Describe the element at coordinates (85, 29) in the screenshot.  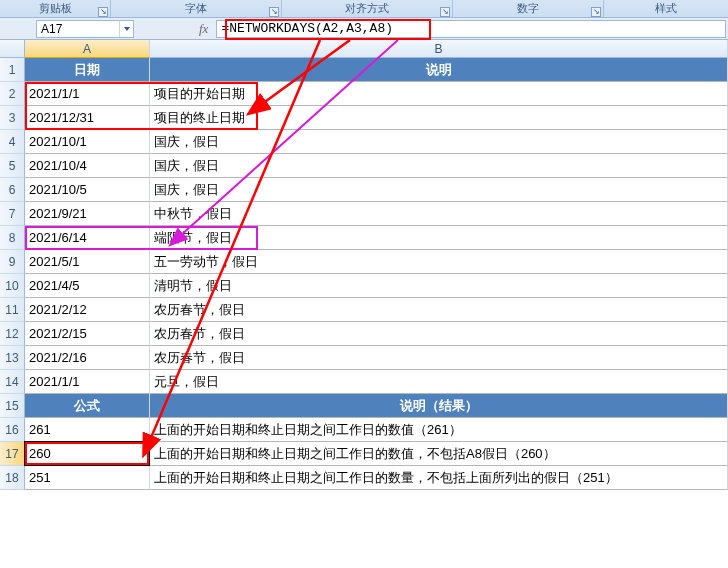
I see `name-box: A17` at that location.